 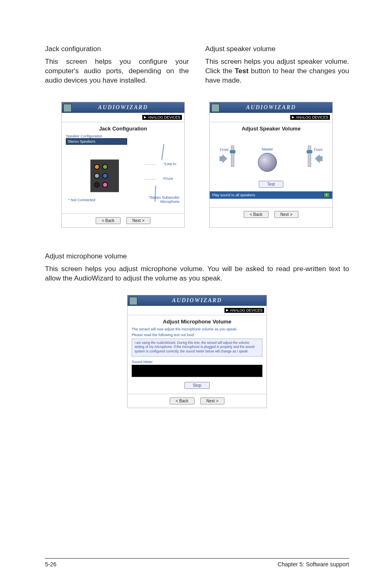 What do you see at coordinates (267, 149) in the screenshot?
I see `master-label: Master` at bounding box center [267, 149].